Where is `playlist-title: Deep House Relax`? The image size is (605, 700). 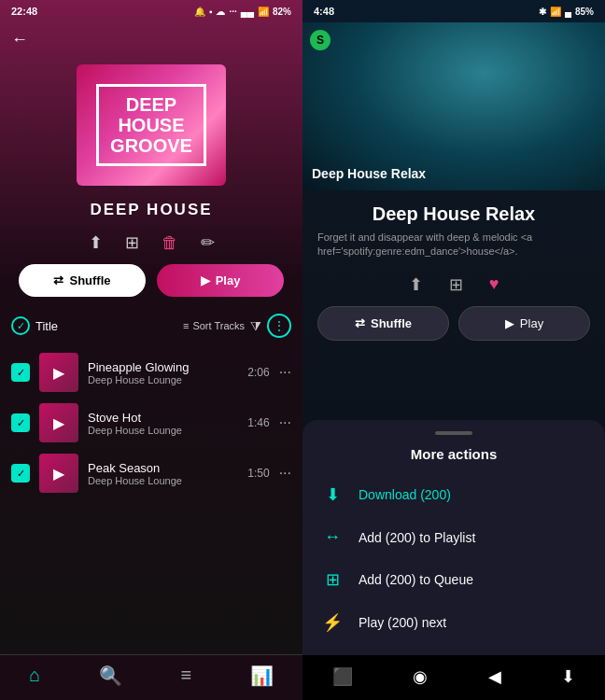
playlist-title: Deep House Relax is located at coordinates (454, 215).